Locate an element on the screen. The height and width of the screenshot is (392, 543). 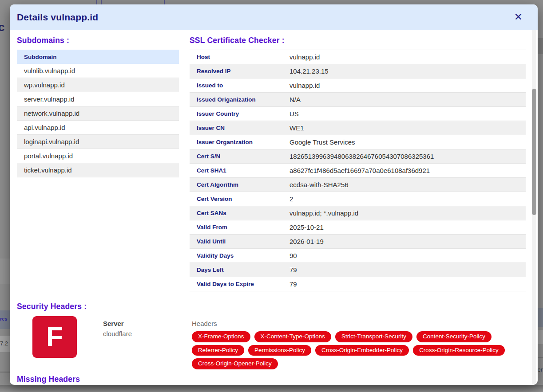
ssl-row: Cert S/N18265139963948063826467605430708… is located at coordinates (358, 157).